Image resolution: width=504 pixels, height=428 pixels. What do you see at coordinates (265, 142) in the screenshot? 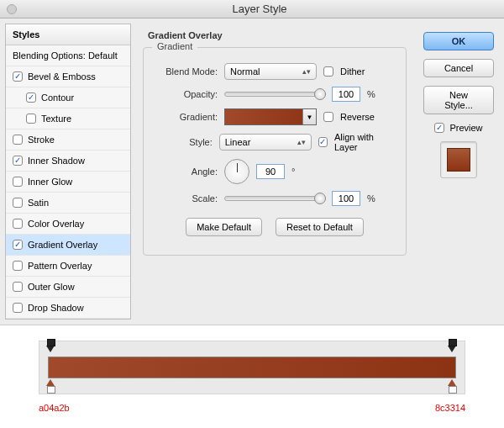
I see `style-select: Linear▴▾` at bounding box center [265, 142].